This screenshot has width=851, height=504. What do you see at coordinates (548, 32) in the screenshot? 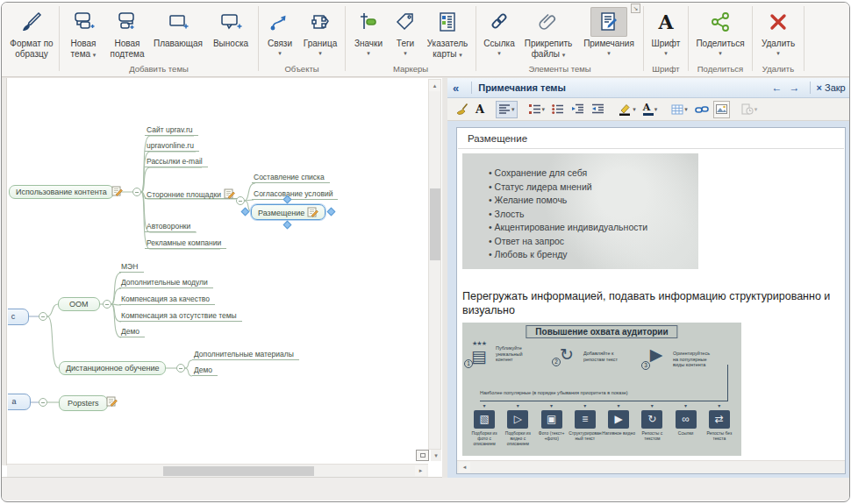
I see `attach-files-button: Прикрепить файлы ▾` at bounding box center [548, 32].